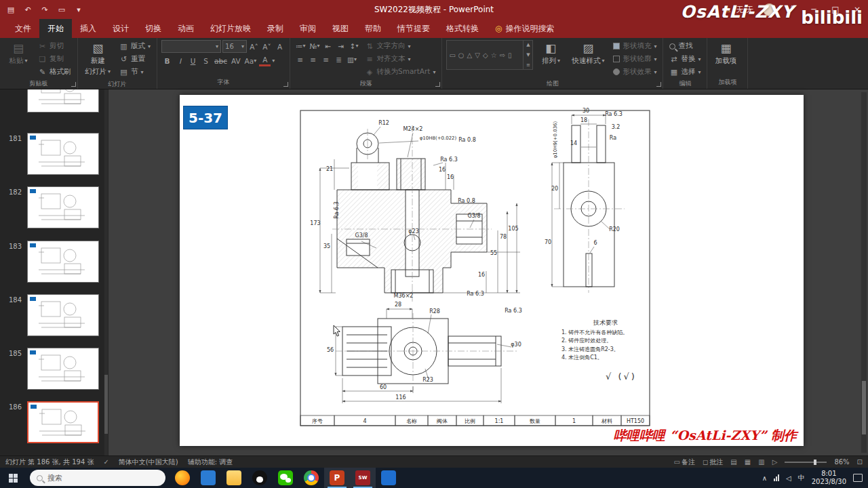 This screenshot has height=488, width=868. Describe the element at coordinates (389, 478) in the screenshot. I see `taskbar-app-paint` at that location.